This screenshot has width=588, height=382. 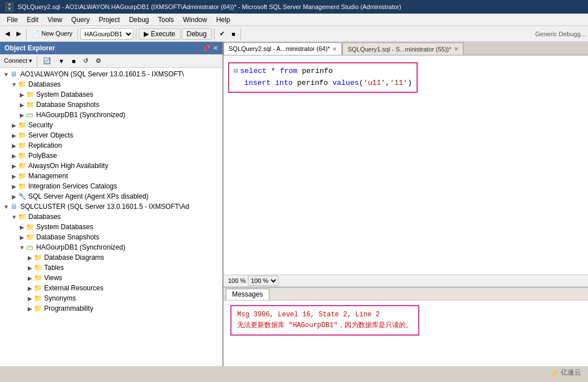 I want to click on expand-sysdb1: ▶, so click(x=22, y=95).